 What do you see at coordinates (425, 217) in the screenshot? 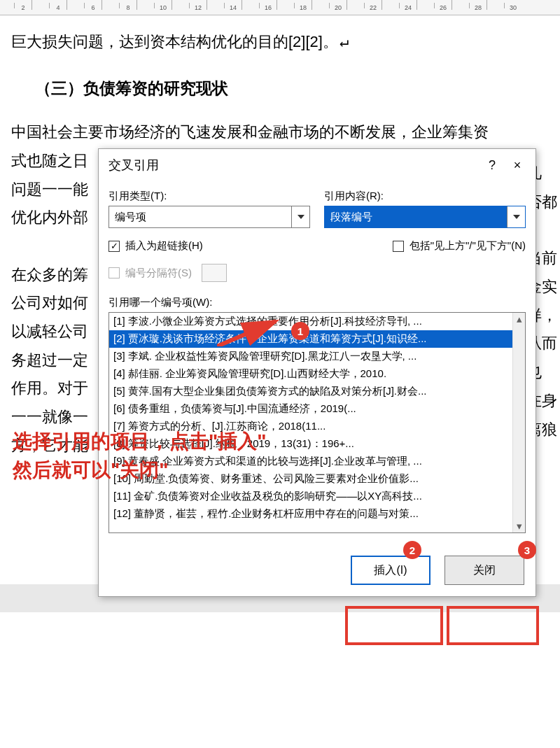
I see `ref-content-select: 段落编号` at bounding box center [425, 217].